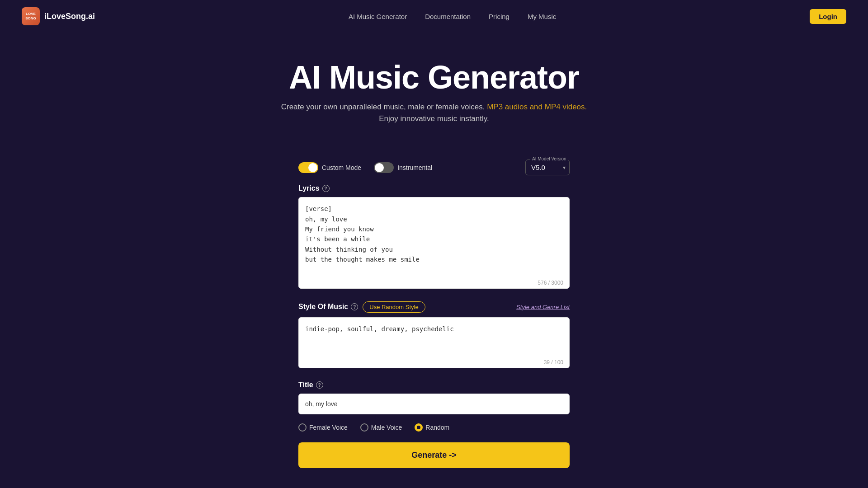 The image size is (868, 488). What do you see at coordinates (434, 398) in the screenshot?
I see `title-section: Title ?` at bounding box center [434, 398].